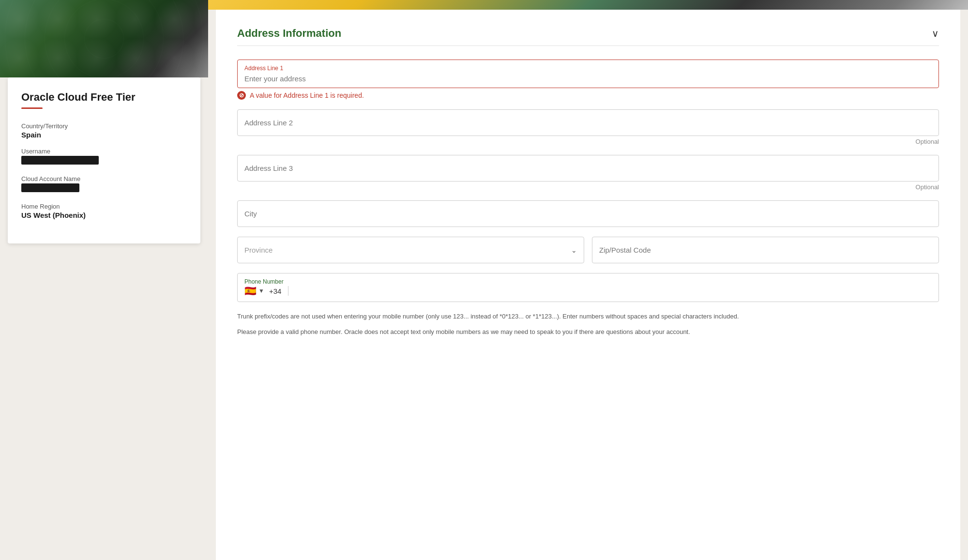 Image resolution: width=968 pixels, height=560 pixels. Describe the element at coordinates (588, 173) in the screenshot. I see `address-line3-field: Optional` at that location.